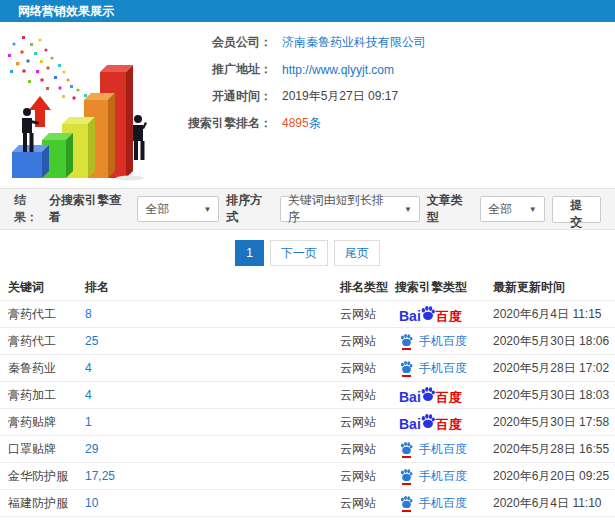  What do you see at coordinates (32, 209) in the screenshot?
I see `result-label: 结果：` at bounding box center [32, 209].